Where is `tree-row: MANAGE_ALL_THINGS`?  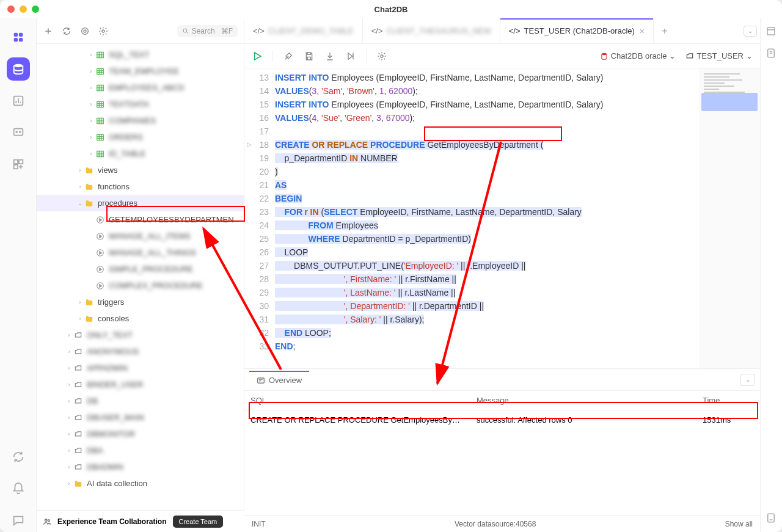 tree-row: MANAGE_ALL_THINGS is located at coordinates (141, 253).